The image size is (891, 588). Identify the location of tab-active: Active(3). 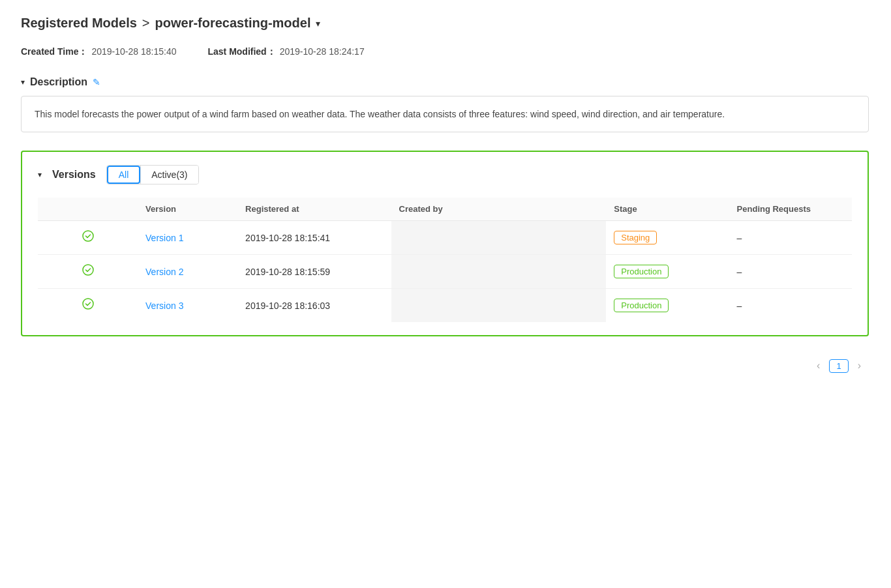
(170, 175).